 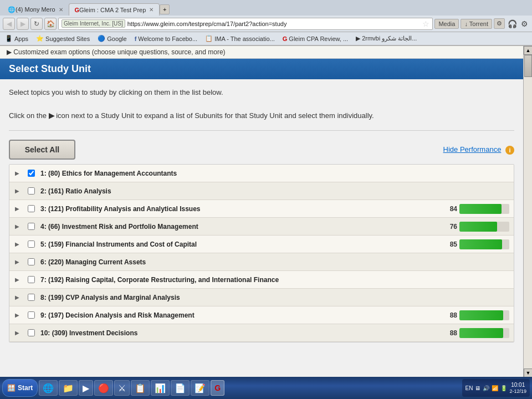 What do you see at coordinates (239, 262) in the screenshot?
I see `unit-label: 6: (220) Managing Current Assets` at bounding box center [239, 262].